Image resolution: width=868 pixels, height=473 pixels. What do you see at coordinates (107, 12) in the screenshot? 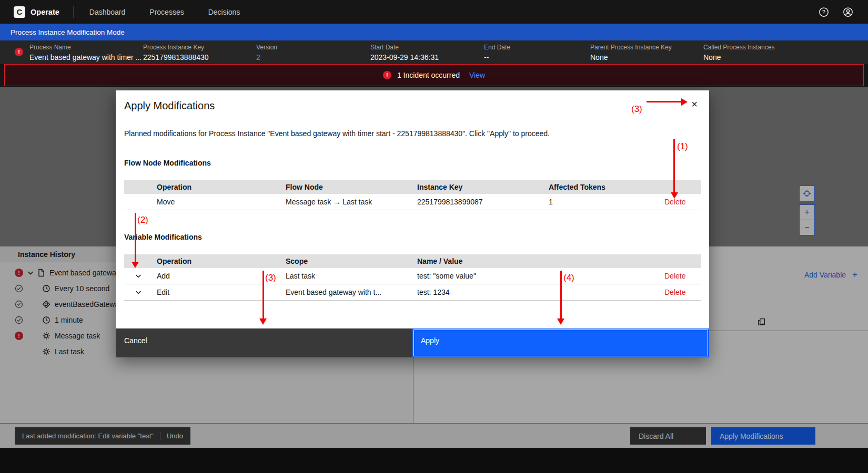
I see `nav-item-dashboard: Dashboard` at bounding box center [107, 12].